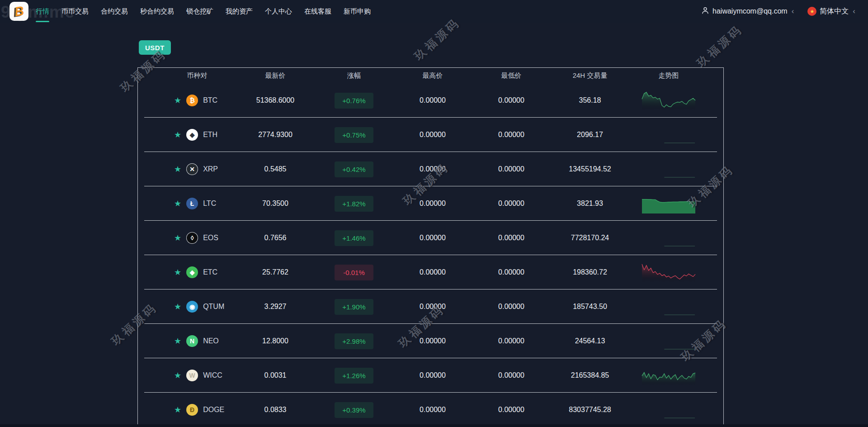  I want to click on pair-cell: ★₿BTC, so click(187, 100).